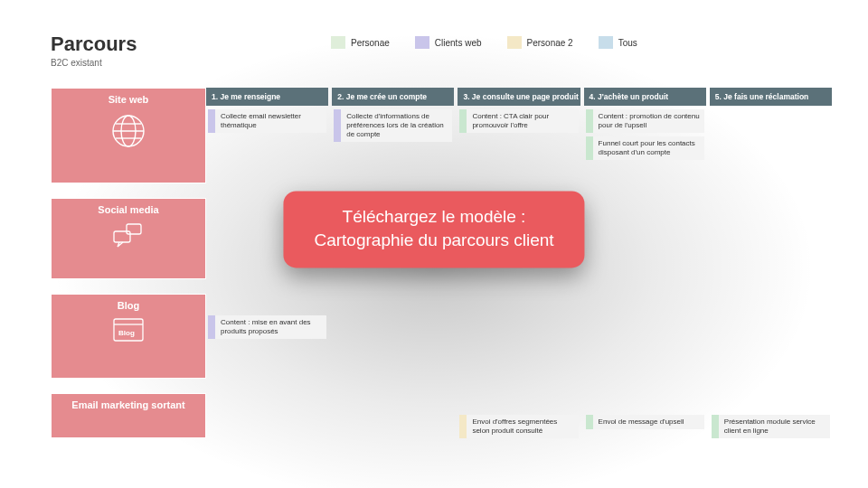 The image size is (868, 488). I want to click on card: Envoi d'offres segmentées selon produit …, so click(519, 427).